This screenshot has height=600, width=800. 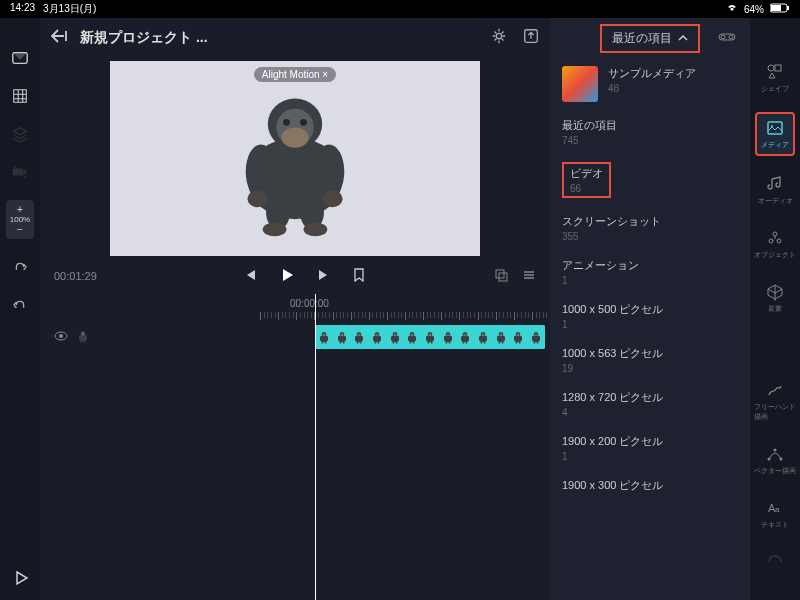 I want to click on tool-audio: オーディオ, so click(x=776, y=190).